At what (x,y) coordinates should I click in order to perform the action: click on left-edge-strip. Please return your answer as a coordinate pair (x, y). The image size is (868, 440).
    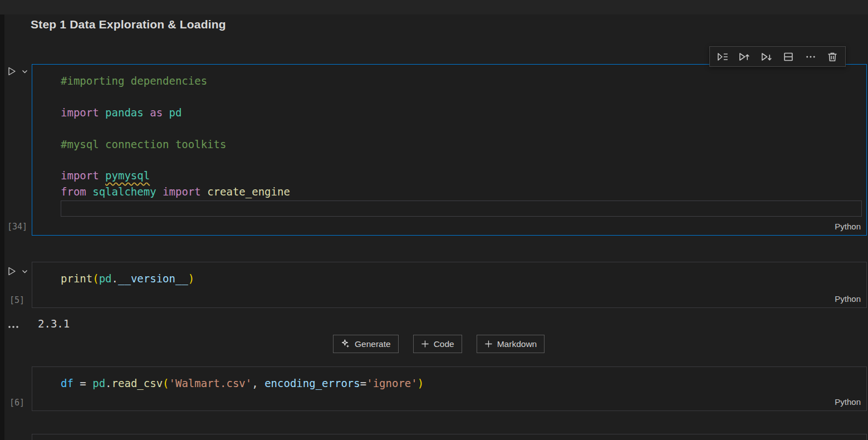
    Looking at the image, I should click on (2, 227).